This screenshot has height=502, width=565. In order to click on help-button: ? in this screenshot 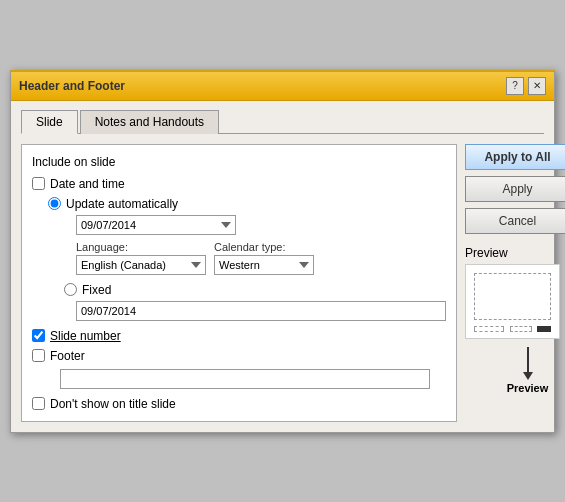, I will do `click(515, 86)`.